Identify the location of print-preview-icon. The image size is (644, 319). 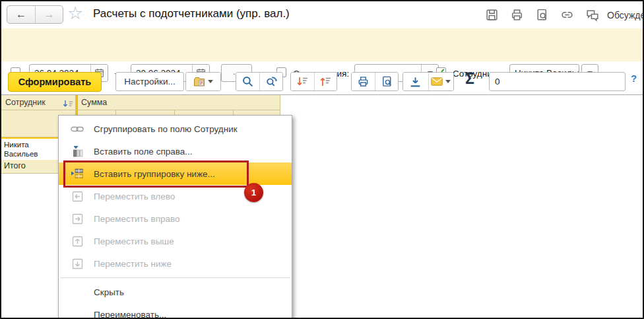
(542, 15).